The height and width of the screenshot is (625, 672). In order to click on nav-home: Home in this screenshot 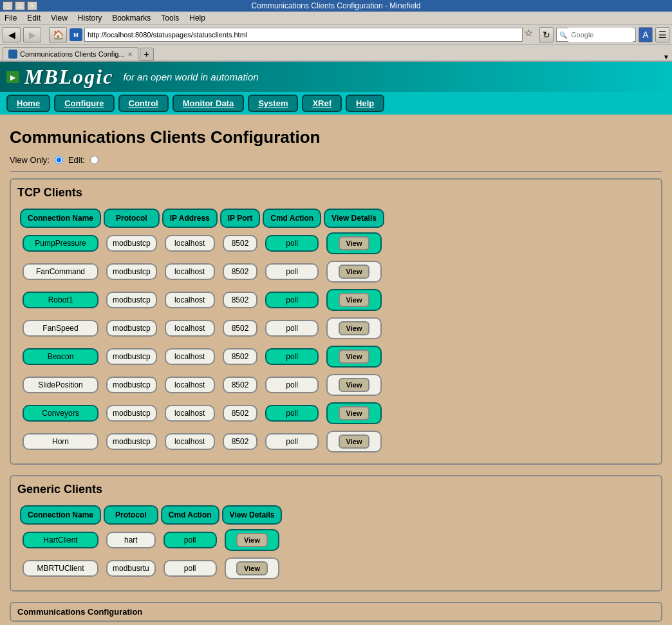, I will do `click(28, 103)`.